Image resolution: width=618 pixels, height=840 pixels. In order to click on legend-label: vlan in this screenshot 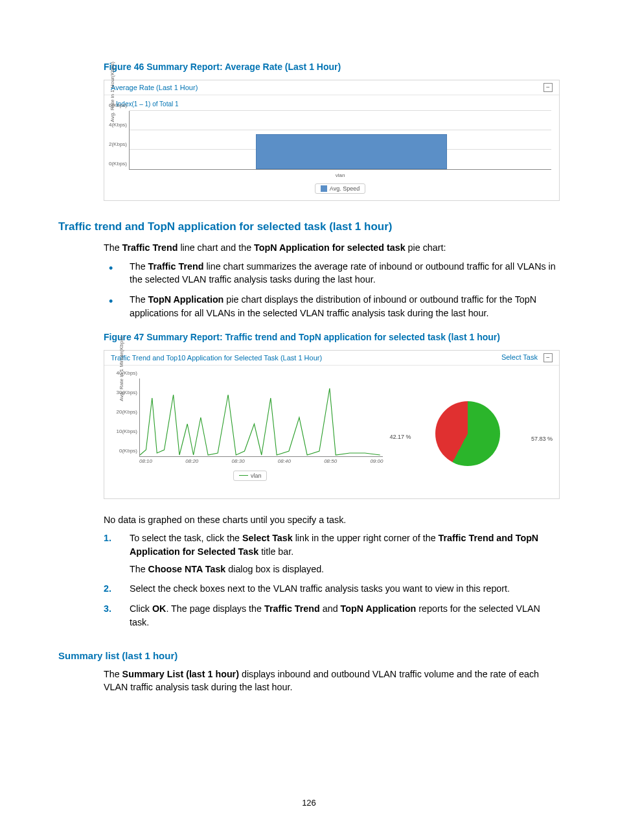, I will do `click(257, 476)`.